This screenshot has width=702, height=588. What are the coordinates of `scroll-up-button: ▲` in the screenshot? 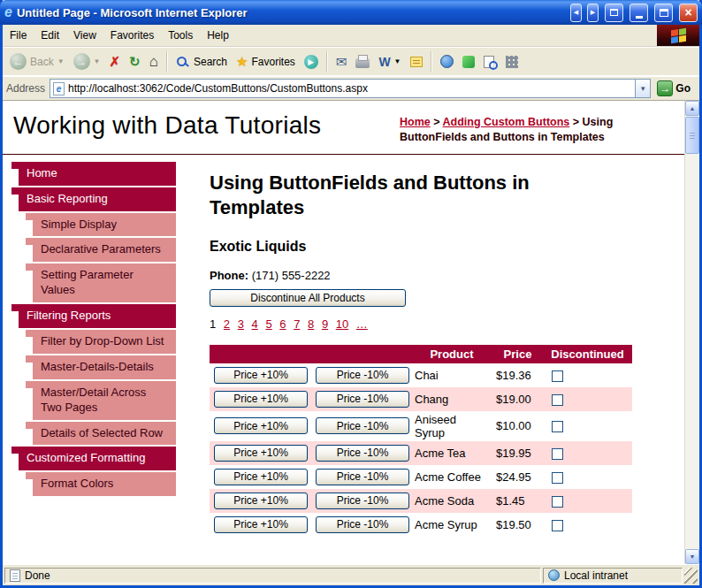 It's located at (692, 108).